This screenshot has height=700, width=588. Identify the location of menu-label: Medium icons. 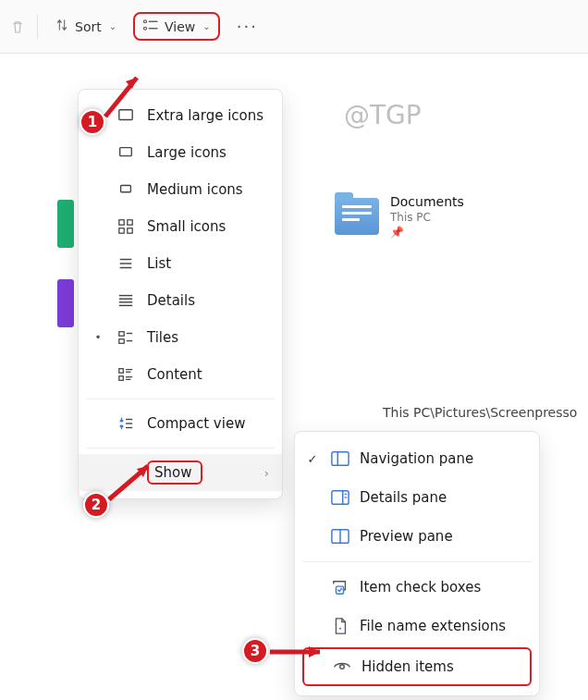
(208, 190).